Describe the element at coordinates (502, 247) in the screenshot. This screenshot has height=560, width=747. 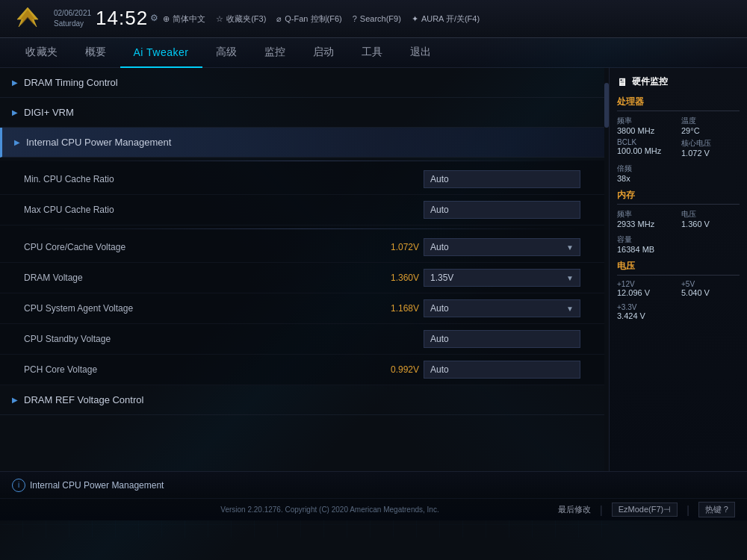
I see `dropdown-cpu-core: Auto ▼` at that location.